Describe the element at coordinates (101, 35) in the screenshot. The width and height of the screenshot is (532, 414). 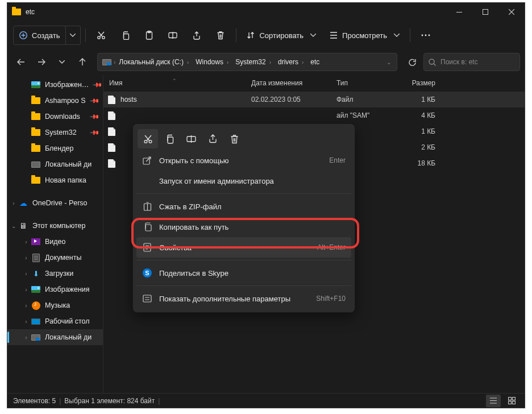
I see `cut-button` at that location.